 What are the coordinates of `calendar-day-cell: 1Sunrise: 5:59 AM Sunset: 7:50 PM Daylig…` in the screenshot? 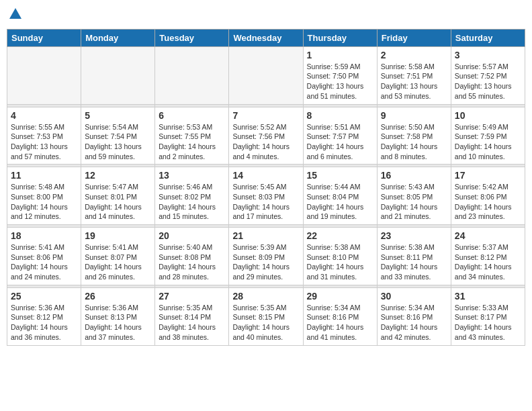 It's located at (340, 75).